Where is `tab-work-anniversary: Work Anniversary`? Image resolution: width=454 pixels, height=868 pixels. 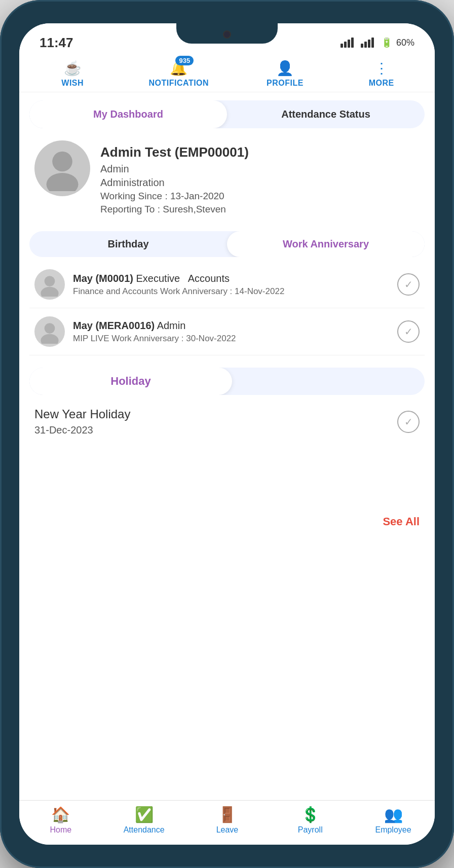
tab-work-anniversary: Work Anniversary is located at coordinates (326, 244).